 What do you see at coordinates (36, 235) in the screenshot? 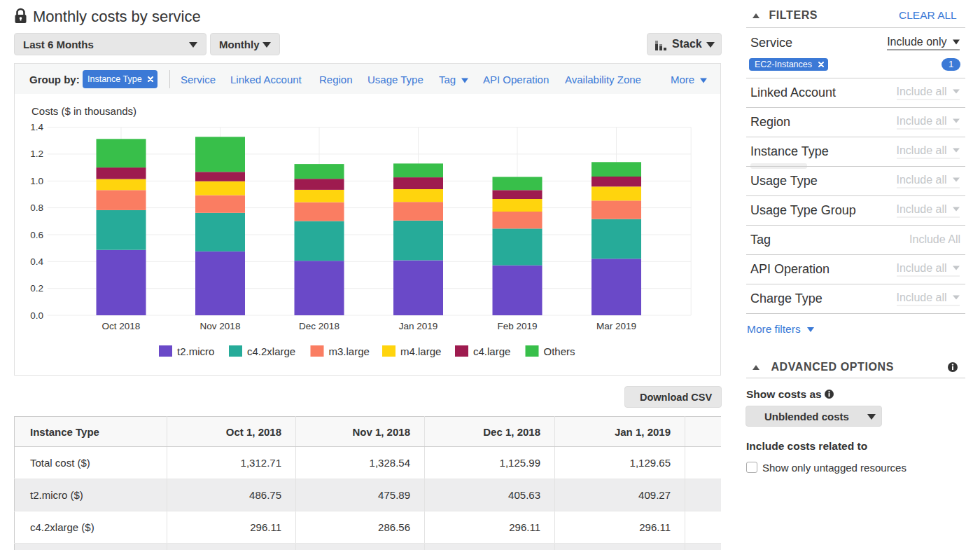
I see `svg-text: 0.6` at bounding box center [36, 235].